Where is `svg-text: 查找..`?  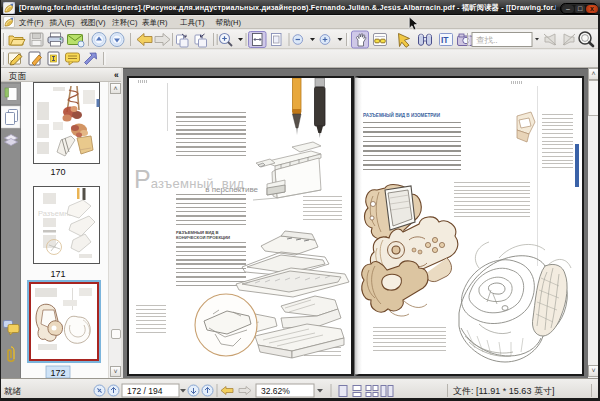 svg-text: 查找.. is located at coordinates (487, 40).